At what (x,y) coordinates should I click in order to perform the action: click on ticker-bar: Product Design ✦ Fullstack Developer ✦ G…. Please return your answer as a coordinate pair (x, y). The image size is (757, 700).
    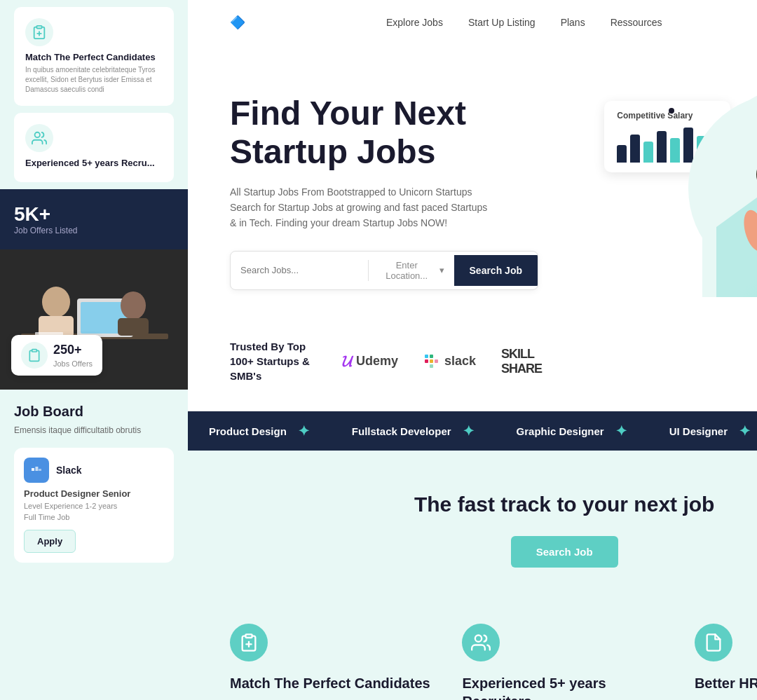
    Looking at the image, I should click on (472, 431).